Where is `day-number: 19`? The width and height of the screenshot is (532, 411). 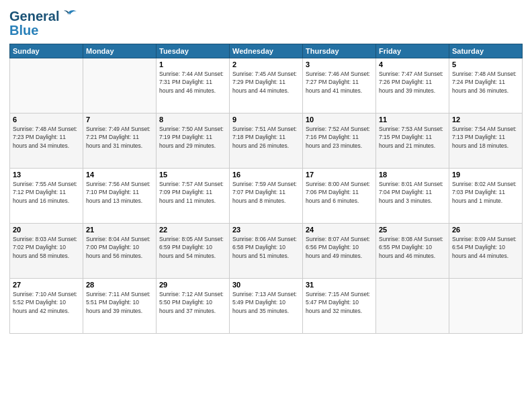
day-number: 19 is located at coordinates (486, 175).